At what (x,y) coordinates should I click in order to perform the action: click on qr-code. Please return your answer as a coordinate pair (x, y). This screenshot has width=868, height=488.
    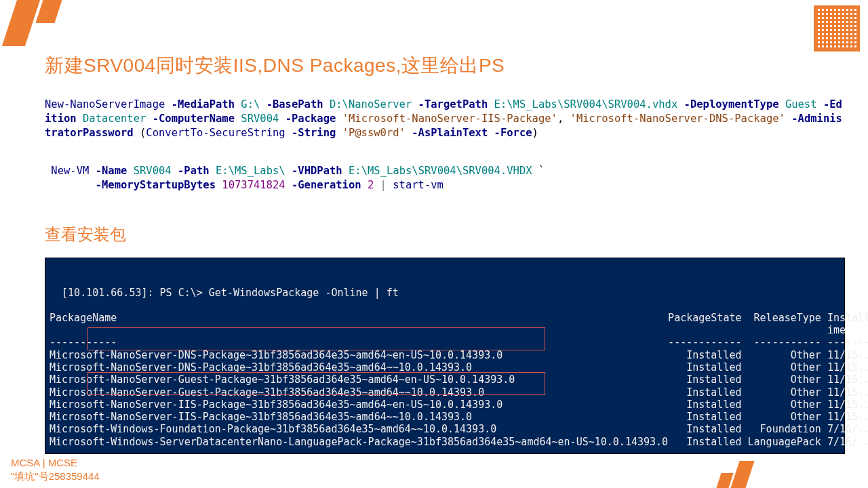
    Looking at the image, I should click on (837, 28).